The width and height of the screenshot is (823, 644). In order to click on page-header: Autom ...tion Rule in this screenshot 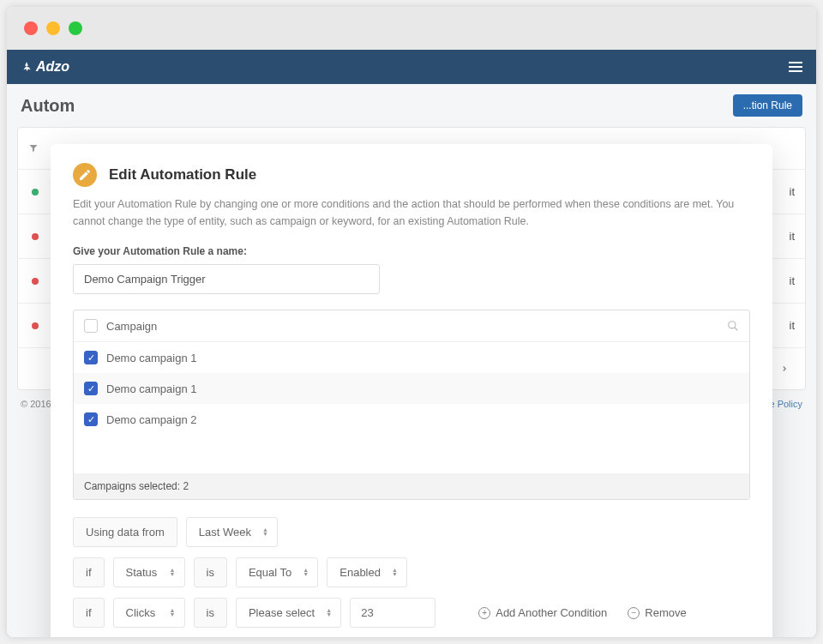, I will do `click(412, 105)`.